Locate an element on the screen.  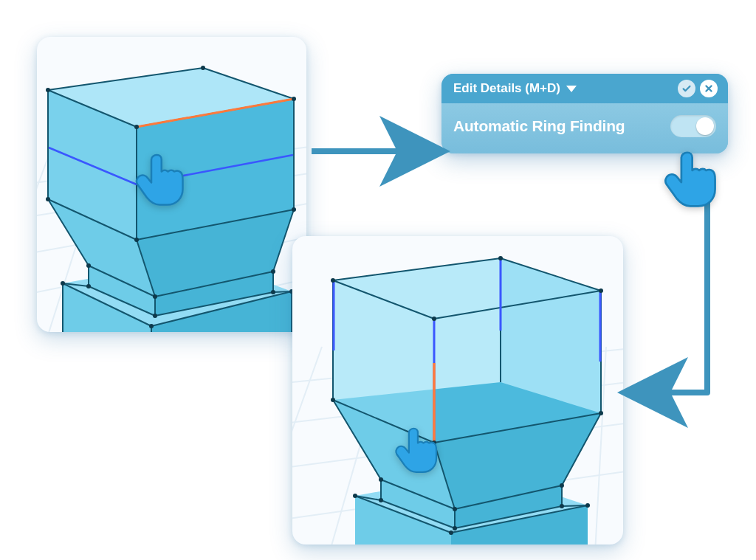
edit-details-panel: Edit Details (M+D) Automatic Ring Findin… is located at coordinates (585, 114).